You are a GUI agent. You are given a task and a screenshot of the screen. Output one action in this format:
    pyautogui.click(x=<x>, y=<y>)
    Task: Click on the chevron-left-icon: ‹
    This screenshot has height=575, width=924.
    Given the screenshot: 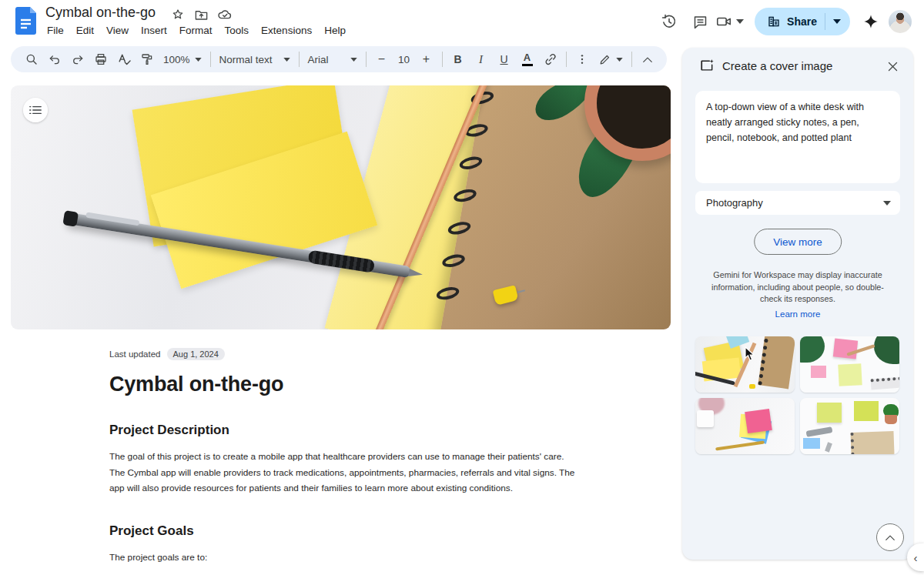 What is the action you would take?
    pyautogui.click(x=916, y=557)
    